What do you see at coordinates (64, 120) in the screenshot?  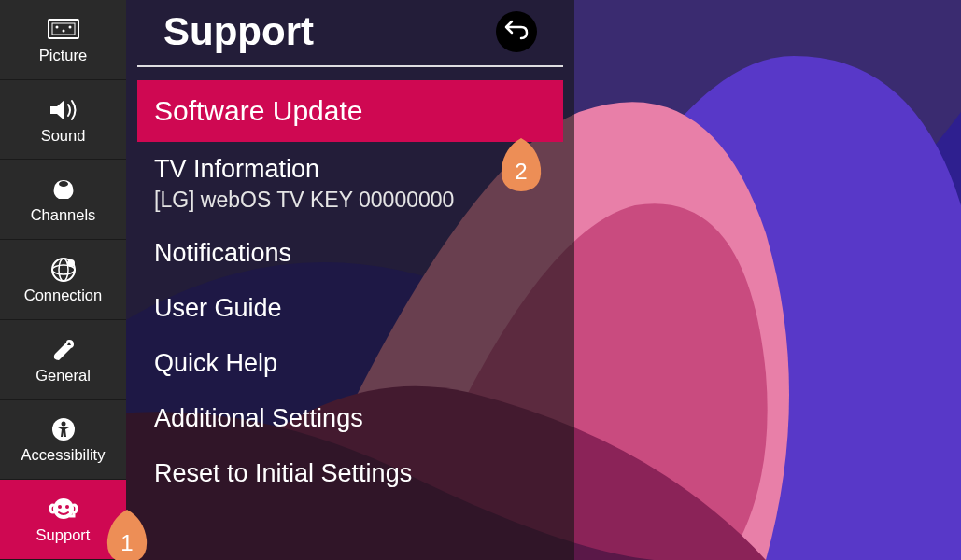 I see `sidebar-item-sound: Sound` at bounding box center [64, 120].